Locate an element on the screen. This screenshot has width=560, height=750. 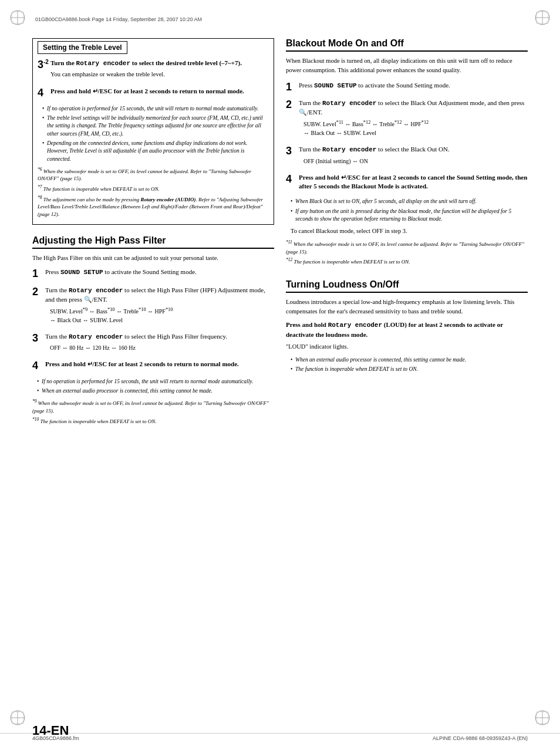
blackout-step1: 1 Press SOUND SETUP to activate the Soun… is located at coordinates (407, 87).